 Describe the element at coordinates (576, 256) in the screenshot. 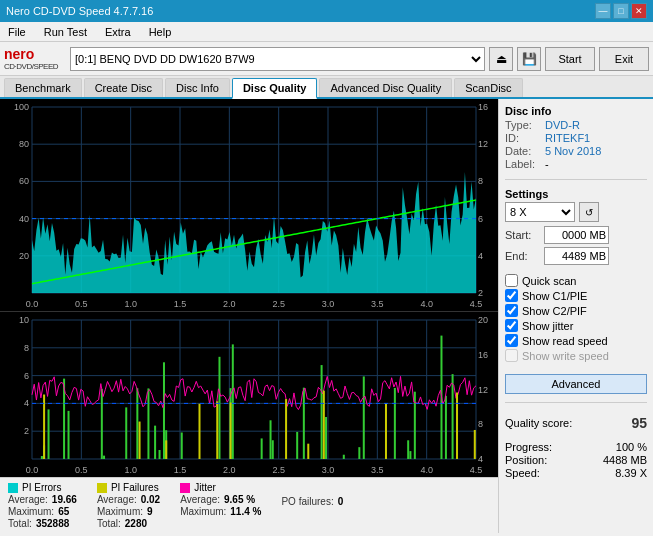

I see `end-mb-field` at that location.